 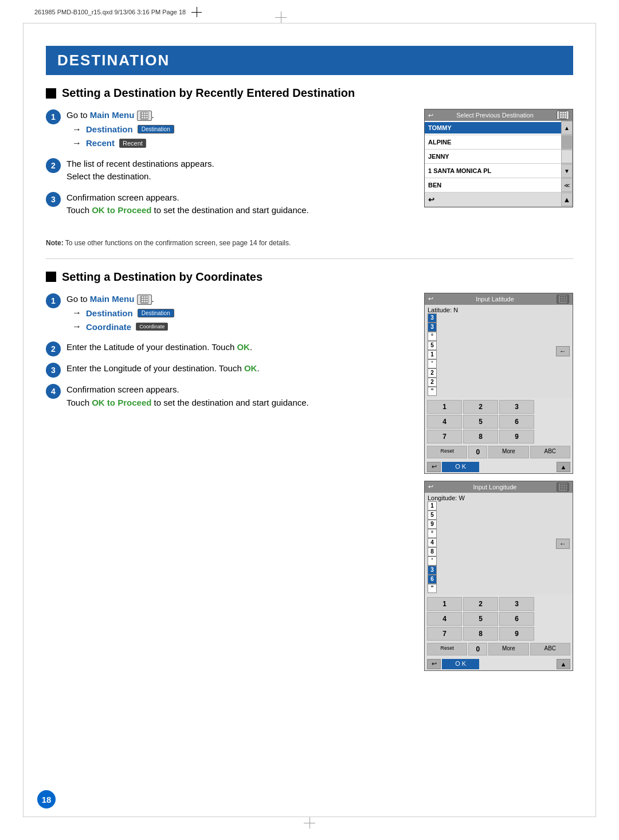 I want to click on step1-menu-chip, so click(x=144, y=116).